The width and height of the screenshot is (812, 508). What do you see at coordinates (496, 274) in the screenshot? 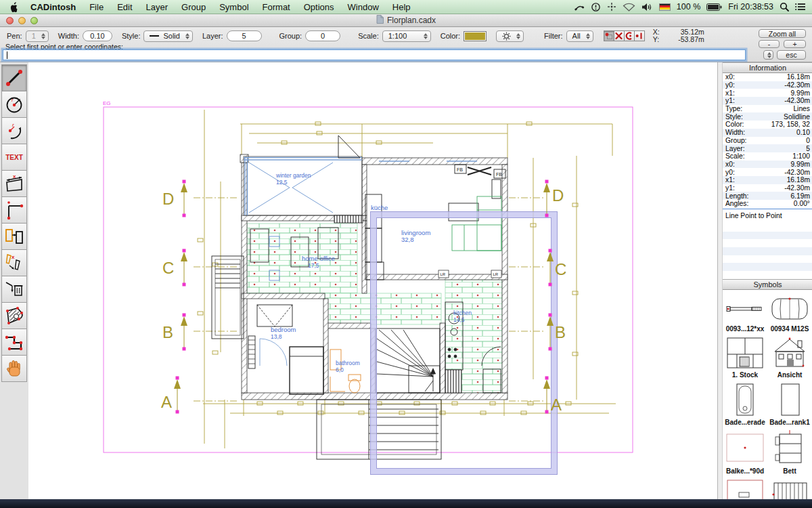
I see `svg-text: LR` at bounding box center [496, 274].